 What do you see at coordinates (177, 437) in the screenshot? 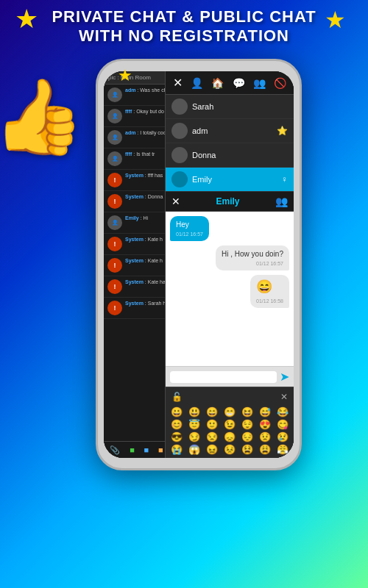
I see `emoji-key: 😎` at bounding box center [177, 437].